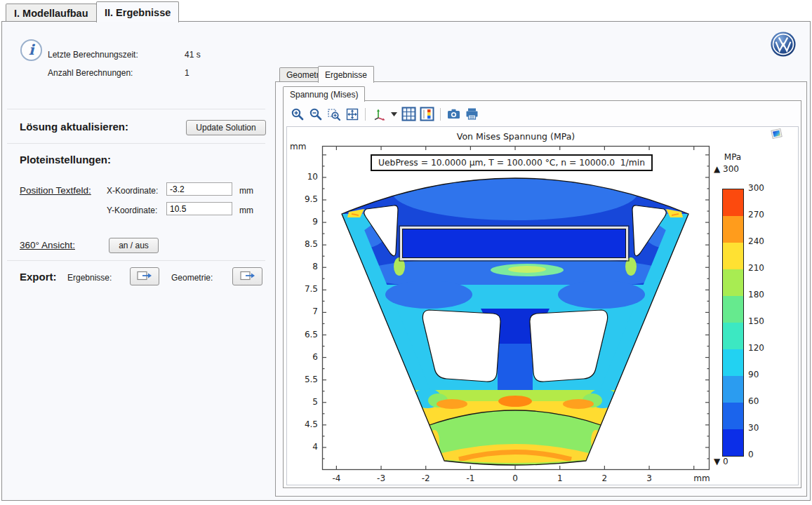 The width and height of the screenshot is (812, 505). What do you see at coordinates (427, 114) in the screenshot?
I see `color-legend-toggle-icon` at bounding box center [427, 114].